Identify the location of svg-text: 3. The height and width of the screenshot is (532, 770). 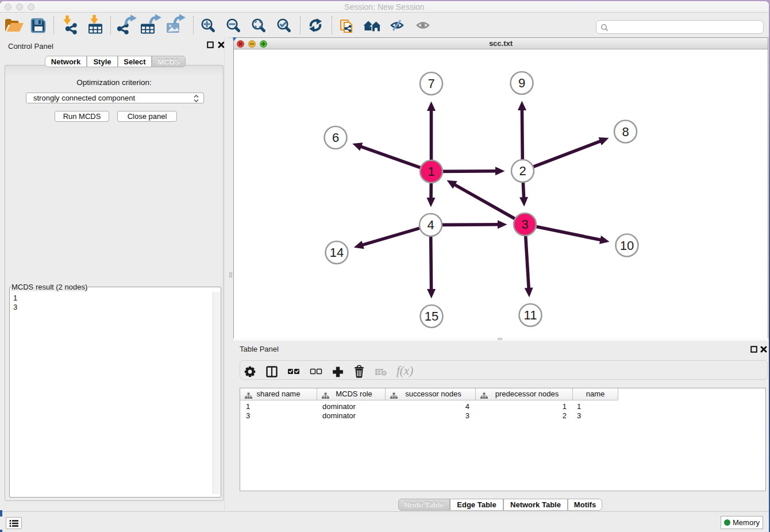
(525, 224).